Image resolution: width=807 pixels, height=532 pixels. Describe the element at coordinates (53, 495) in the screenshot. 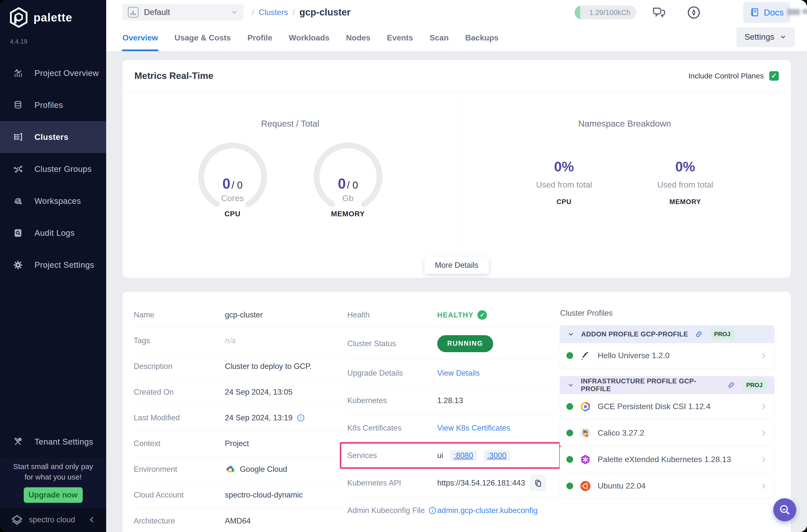

I see `upgrade-now-button: Upgrade now` at that location.